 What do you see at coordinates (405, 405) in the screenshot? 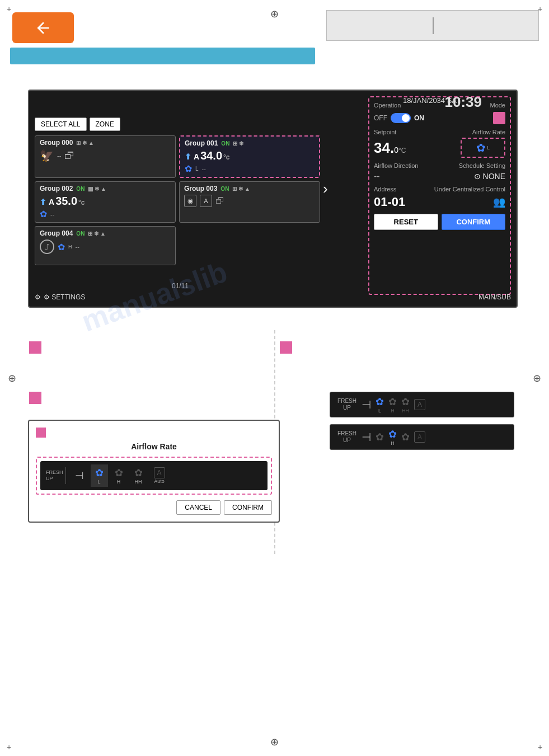
I see `hh-option-top: ✿ HH` at bounding box center [405, 405].